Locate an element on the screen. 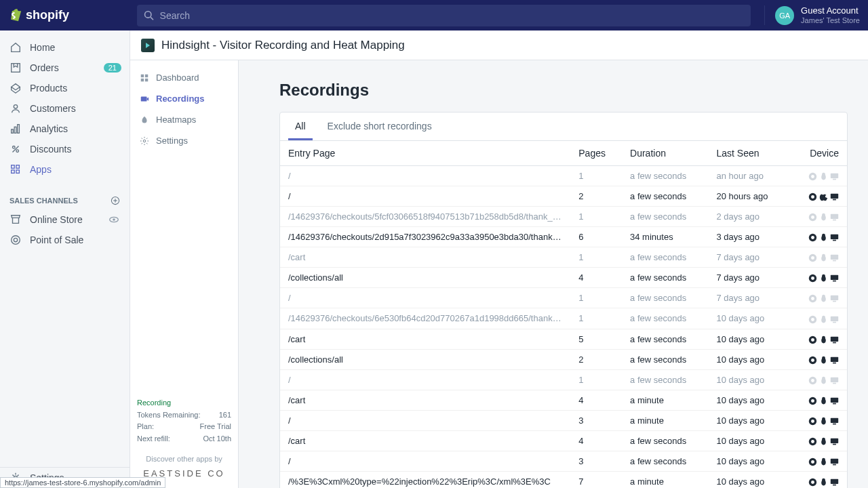 This screenshot has height=488, width=868. channel-online-store: Online Store is located at coordinates (65, 220).